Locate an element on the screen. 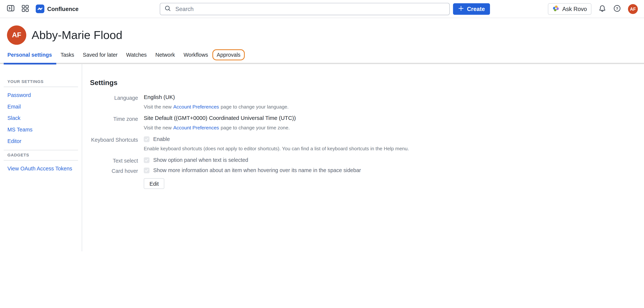  profile-avatar: AF is located at coordinates (16, 35).